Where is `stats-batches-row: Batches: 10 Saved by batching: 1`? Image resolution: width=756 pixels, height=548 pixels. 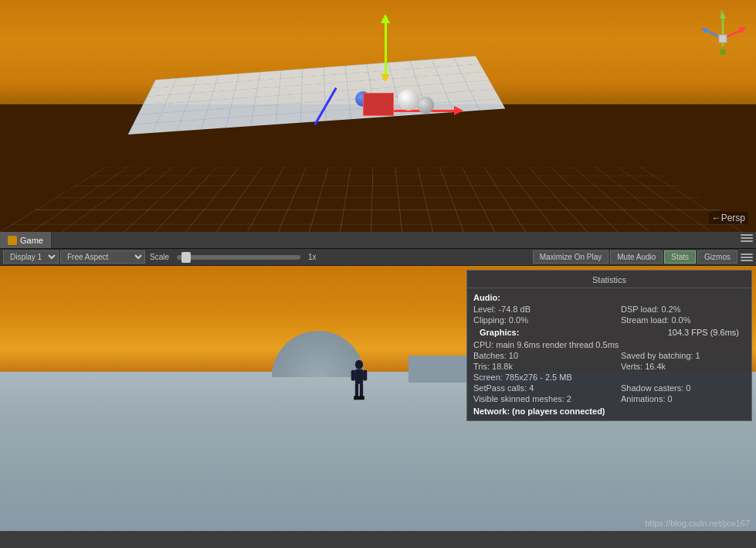 stats-batches-row: Batches: 10 Saved by batching: 1 is located at coordinates (609, 356).